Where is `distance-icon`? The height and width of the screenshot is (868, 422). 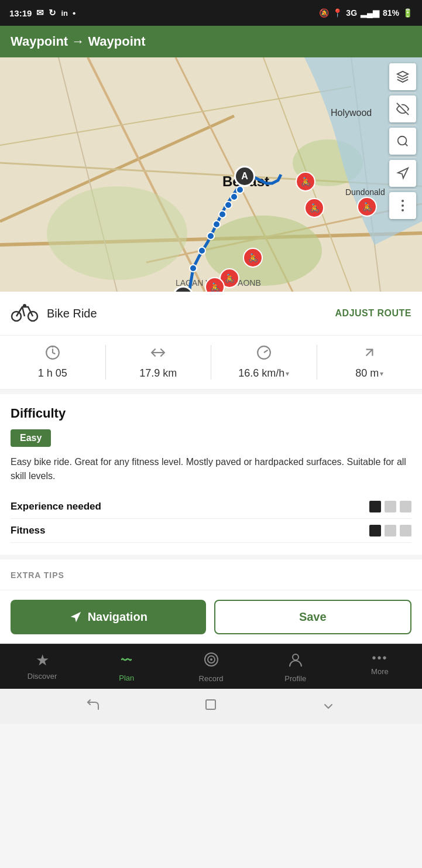
distance-icon is located at coordinates (158, 354).